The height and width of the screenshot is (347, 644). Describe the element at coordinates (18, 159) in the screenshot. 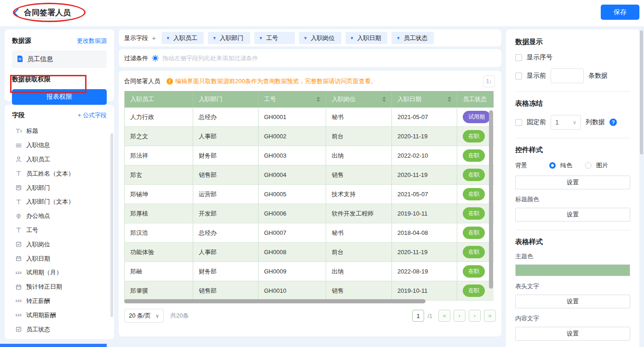

I see `person-icon` at that location.